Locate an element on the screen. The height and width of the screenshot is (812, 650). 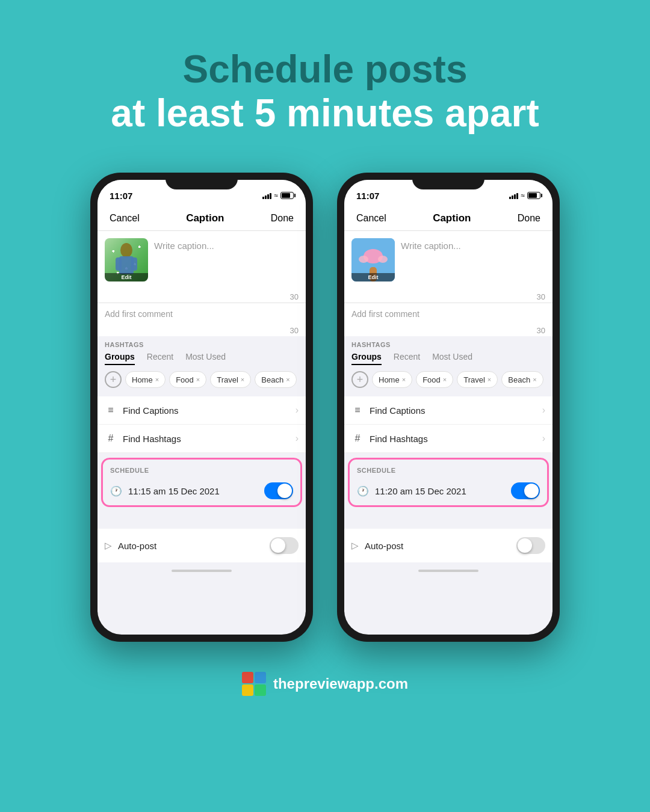
tab-mostused-right: Most Used is located at coordinates (453, 358).